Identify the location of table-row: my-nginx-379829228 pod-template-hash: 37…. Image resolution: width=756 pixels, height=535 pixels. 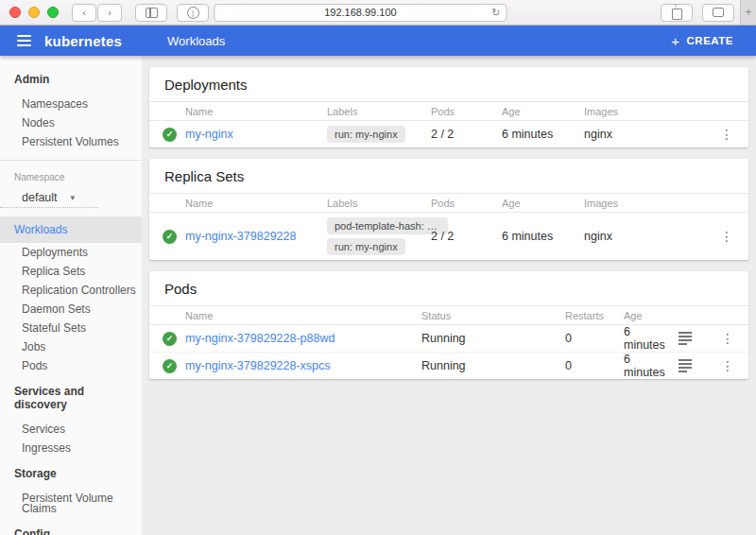
(449, 236).